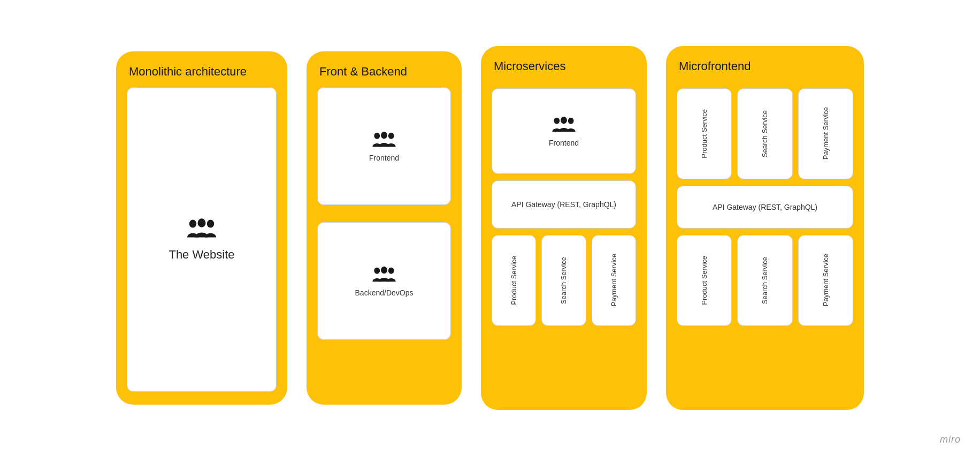 The image size is (980, 456). I want to click on mf-bottom-payment-label: Payment Service, so click(826, 280).